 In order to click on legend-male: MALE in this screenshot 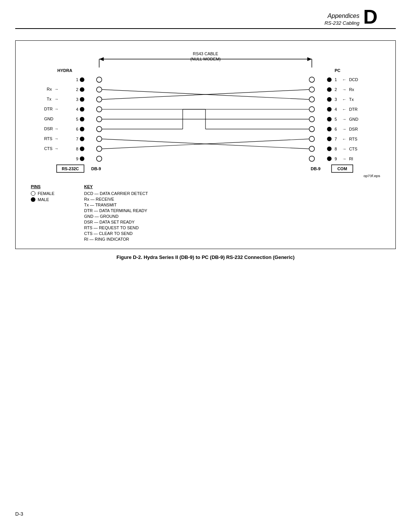, I will do `click(50, 200)`.